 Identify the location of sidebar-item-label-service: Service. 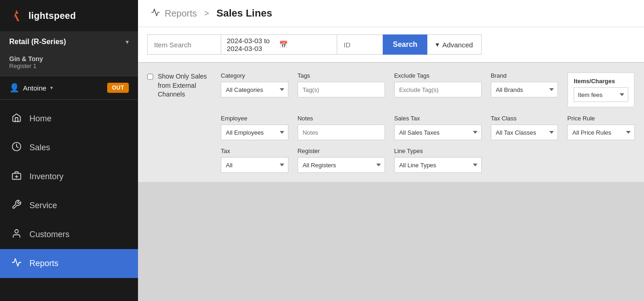
(43, 206).